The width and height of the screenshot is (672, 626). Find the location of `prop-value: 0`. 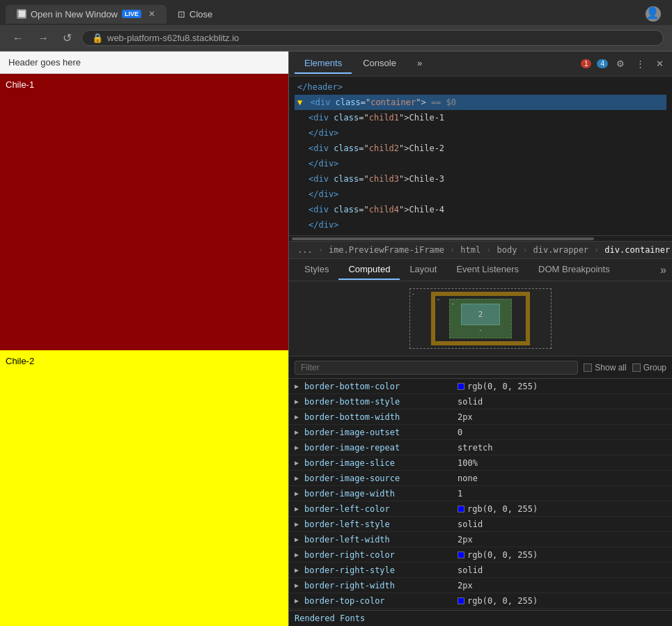

prop-value: 0 is located at coordinates (562, 432).